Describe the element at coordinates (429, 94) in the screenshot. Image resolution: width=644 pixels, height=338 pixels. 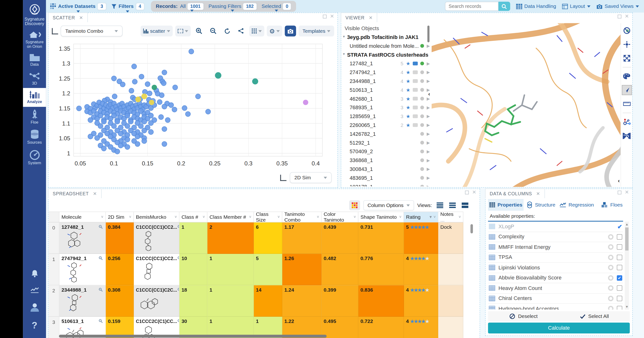
I see `viewer-list-collapse-handle: ‹` at that location.